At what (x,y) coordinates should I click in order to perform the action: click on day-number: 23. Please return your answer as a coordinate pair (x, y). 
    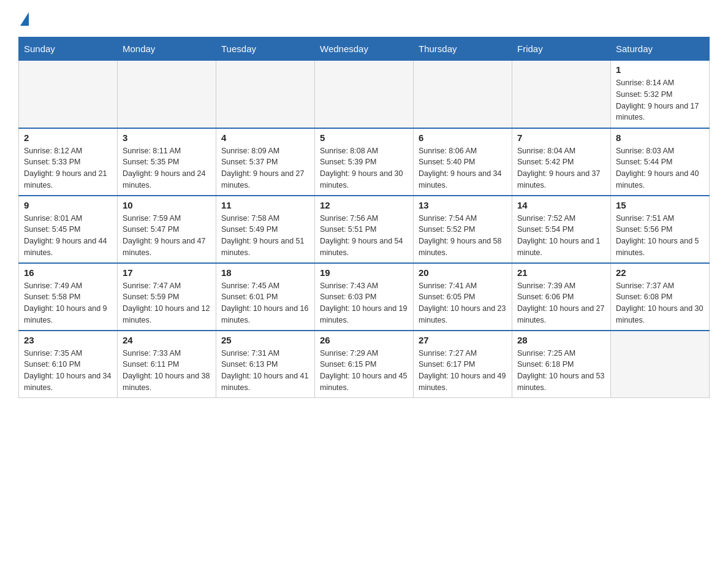
    Looking at the image, I should click on (68, 340).